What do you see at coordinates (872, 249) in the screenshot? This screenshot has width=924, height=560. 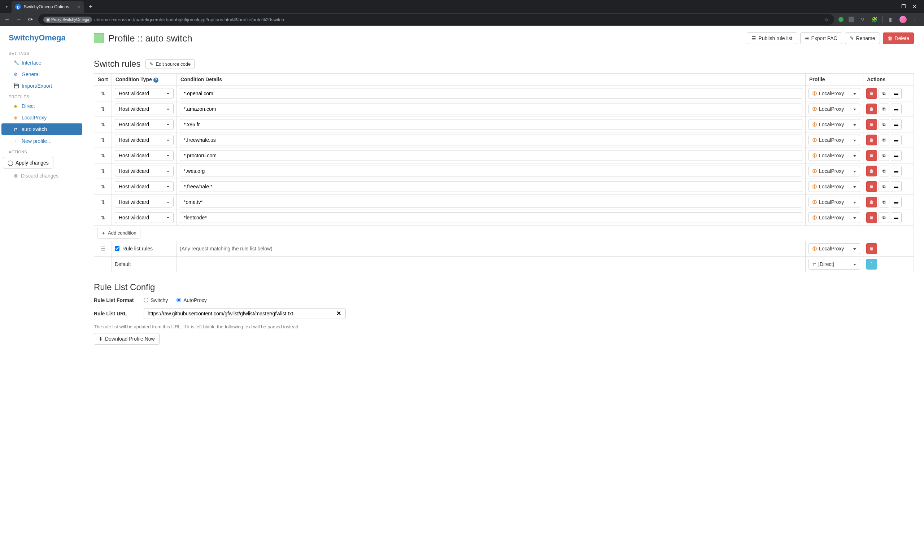 I see `delete-rule-list-button: 🗑` at bounding box center [872, 249].